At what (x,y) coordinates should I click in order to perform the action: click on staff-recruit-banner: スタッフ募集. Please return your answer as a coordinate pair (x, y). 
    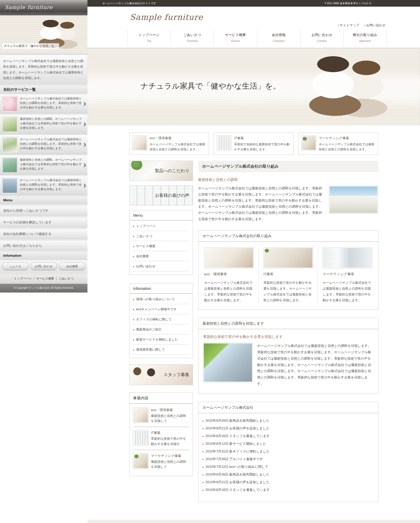
    Looking at the image, I should click on (161, 375).